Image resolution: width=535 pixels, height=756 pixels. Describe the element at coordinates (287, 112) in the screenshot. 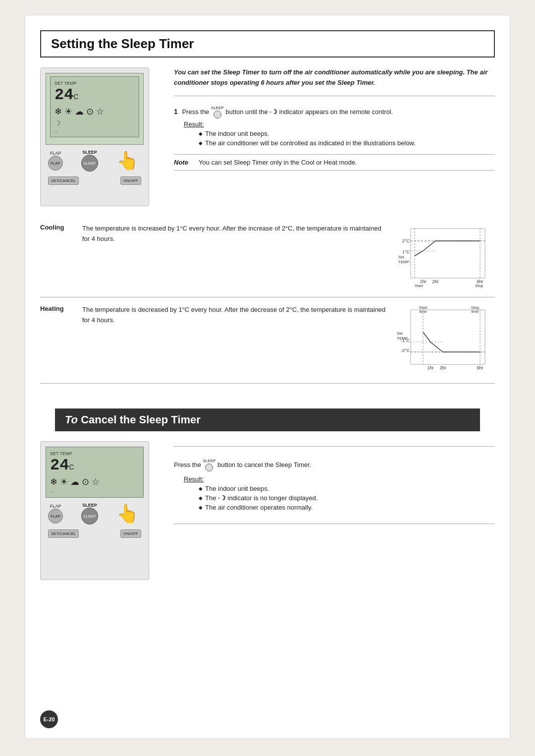

I see `step-1-text: Press the SLEEP button until the ·☽ indi…` at that location.